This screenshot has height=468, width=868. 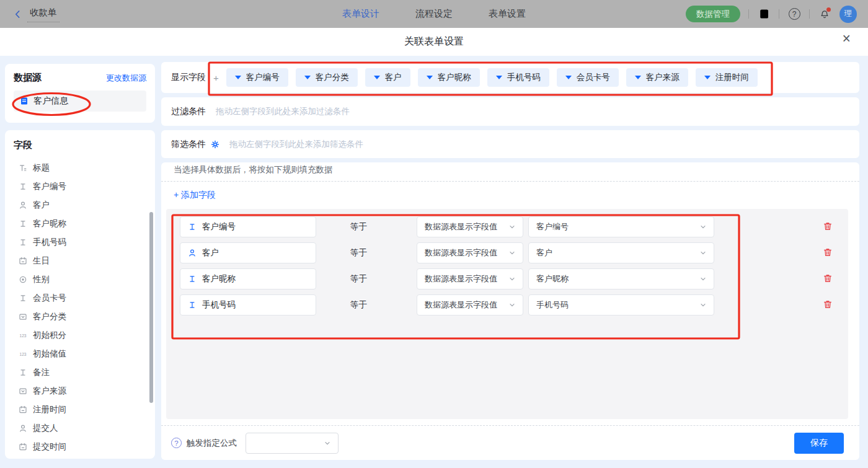 What do you see at coordinates (80, 373) in the screenshot?
I see `field-list-item: 备注` at bounding box center [80, 373].